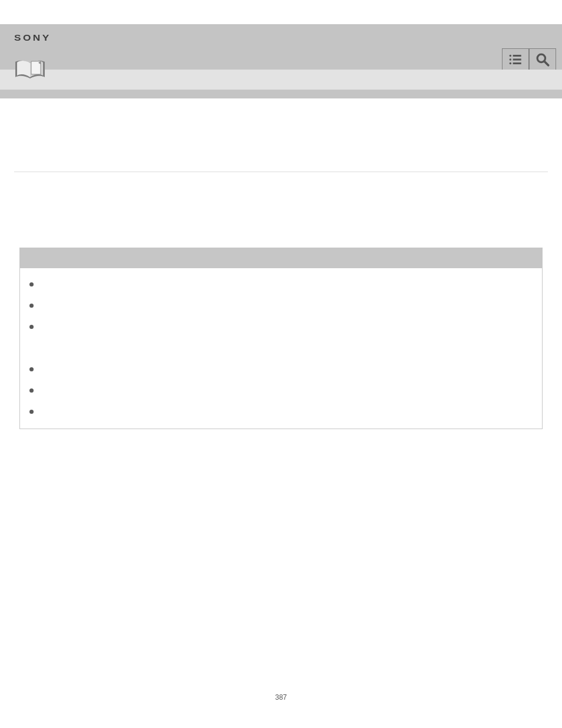  Describe the element at coordinates (281, 210) in the screenshot. I see `spacer-mid` at that location.